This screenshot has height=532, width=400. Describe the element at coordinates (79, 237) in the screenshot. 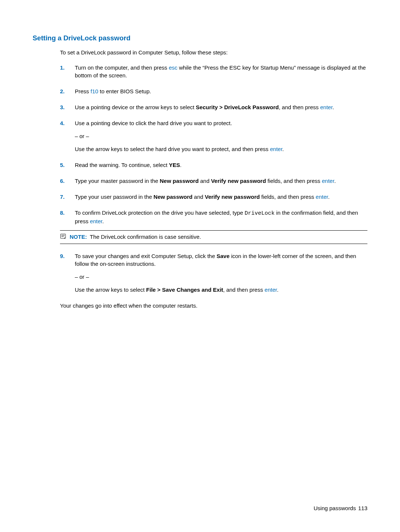

I see `note-label: NOTE:` at that location.